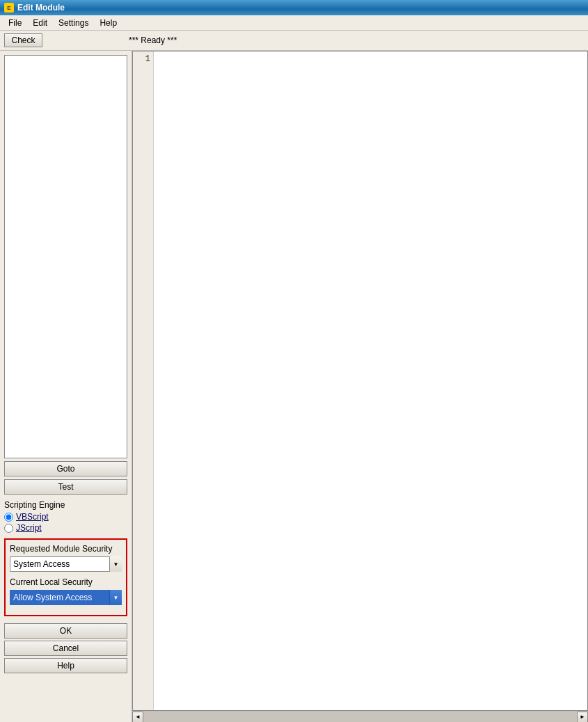 The width and height of the screenshot is (588, 722). Describe the element at coordinates (65, 505) in the screenshot. I see `scripting-engine-label: Scripting Engine` at that location.